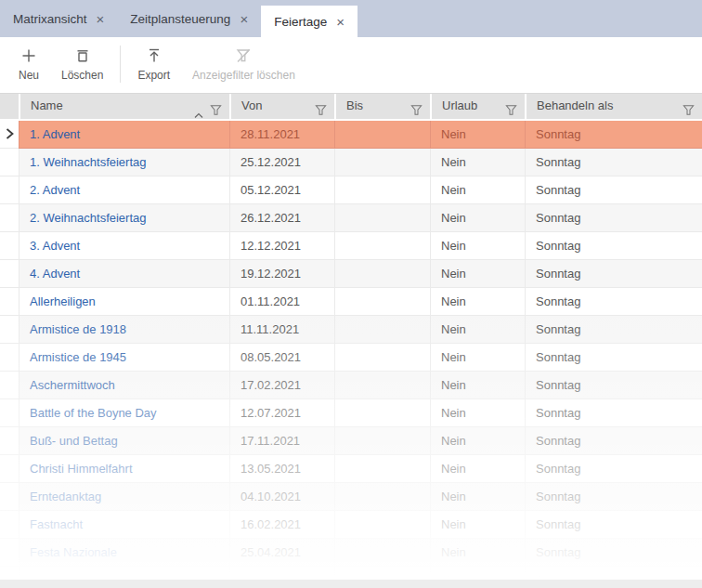 This screenshot has width=702, height=588. Describe the element at coordinates (124, 441) in the screenshot. I see `cell-name: Buß- und Bettag` at that location.